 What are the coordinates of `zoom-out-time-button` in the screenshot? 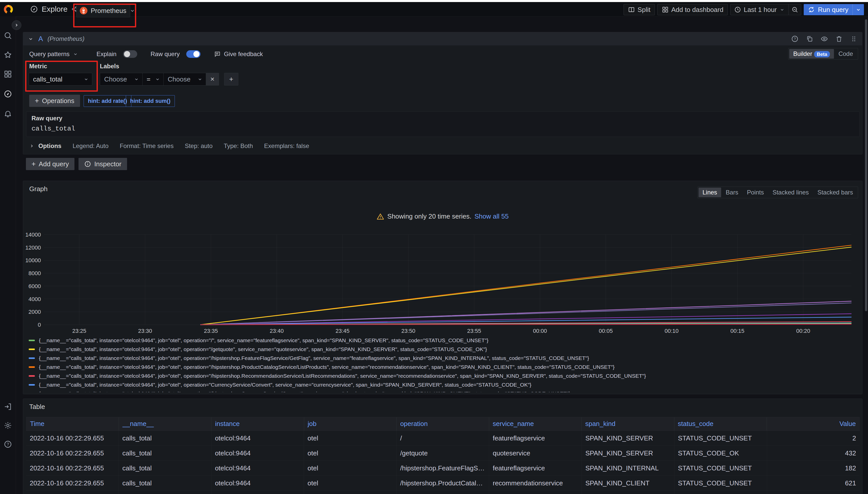 It's located at (795, 10).